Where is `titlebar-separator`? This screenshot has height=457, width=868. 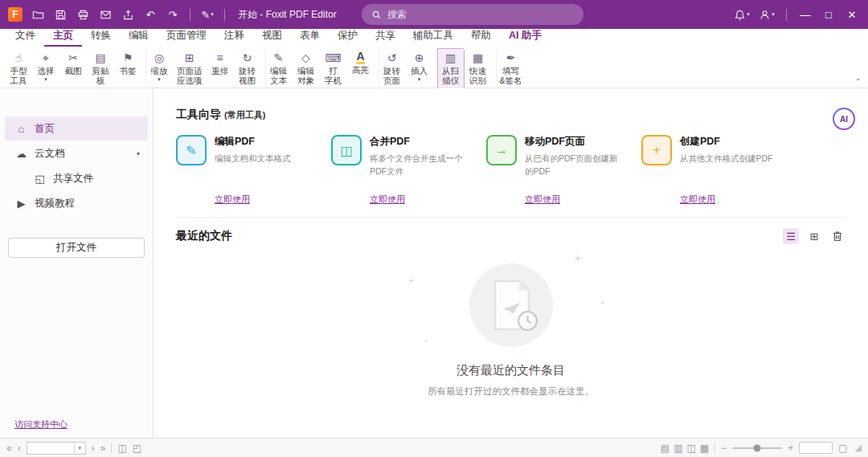 titlebar-separator is located at coordinates (225, 14).